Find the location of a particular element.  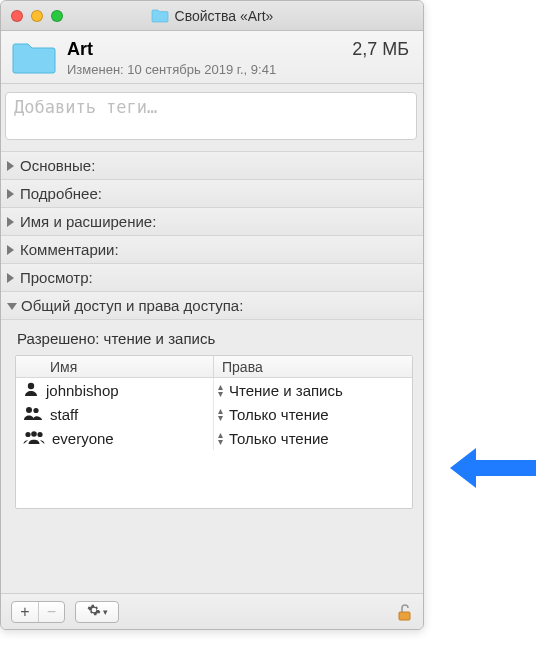

section-sharing: Общий доступ и права доступа: is located at coordinates (212, 306).